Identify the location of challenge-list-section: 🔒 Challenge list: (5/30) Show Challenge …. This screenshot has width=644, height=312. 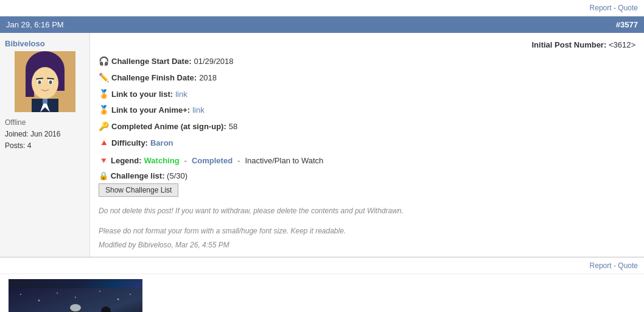
(367, 184).